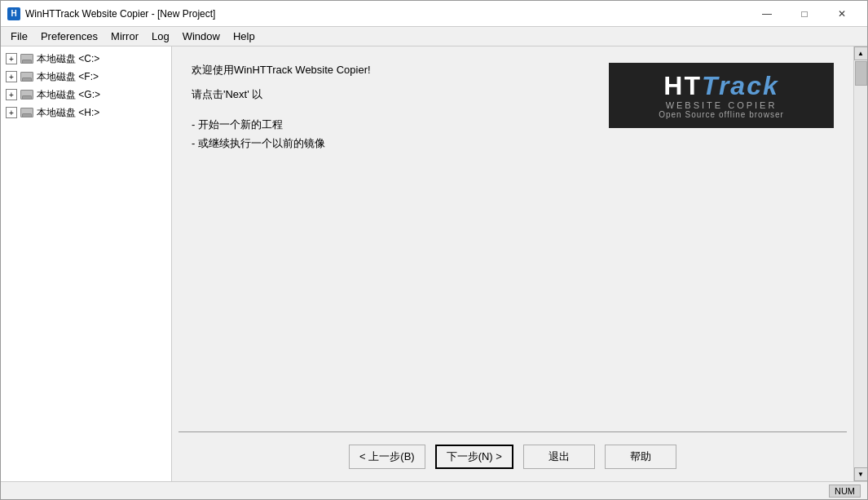  What do you see at coordinates (27, 95) in the screenshot?
I see `drive-icon-g` at bounding box center [27, 95].